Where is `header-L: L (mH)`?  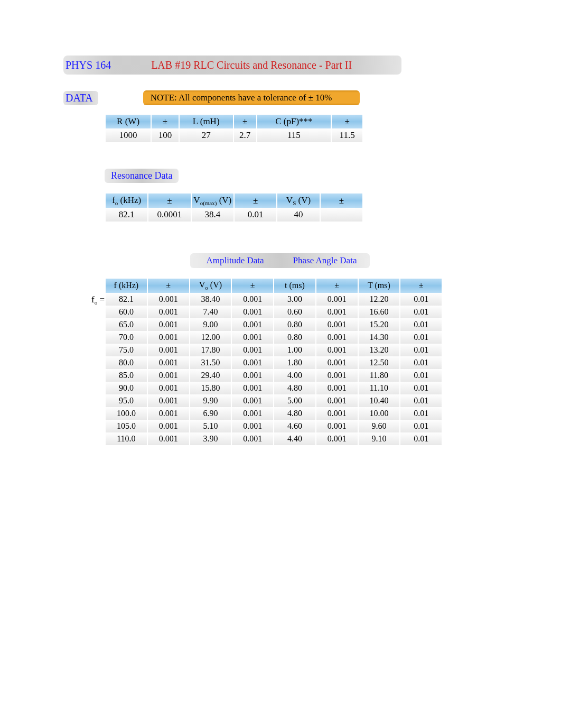
header-L: L (mH) is located at coordinates (206, 122).